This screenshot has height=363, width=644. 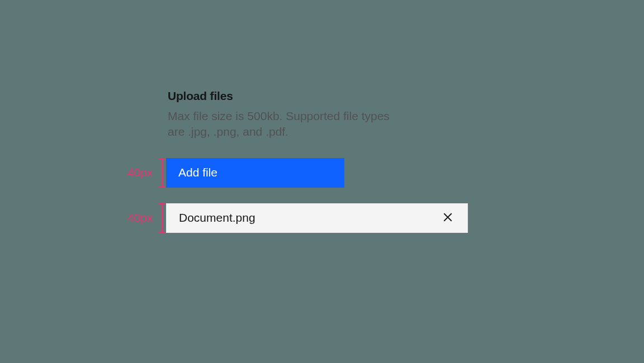 I want to click on remove-file-button, so click(x=448, y=218).